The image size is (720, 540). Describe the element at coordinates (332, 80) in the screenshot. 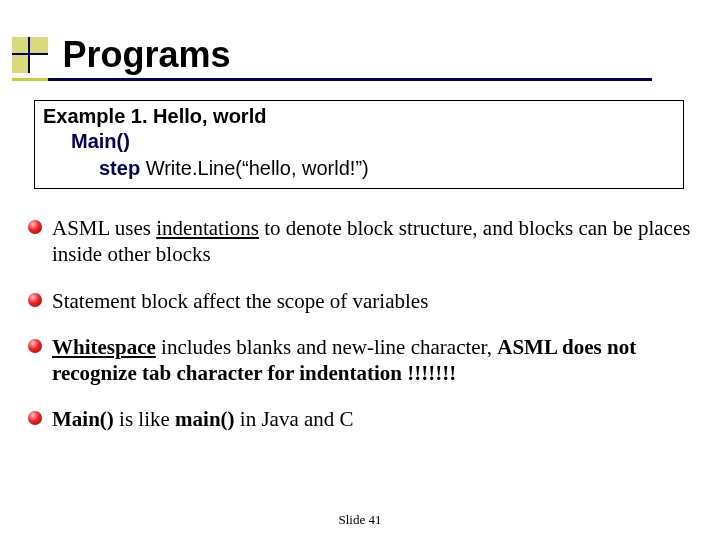

I see `title-underline` at that location.